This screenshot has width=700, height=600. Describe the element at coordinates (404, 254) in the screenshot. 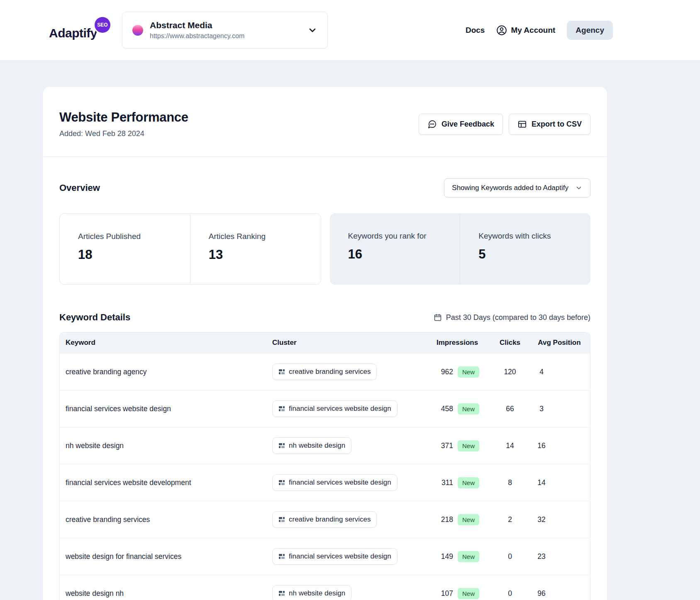

I see `stat-value: 16` at that location.